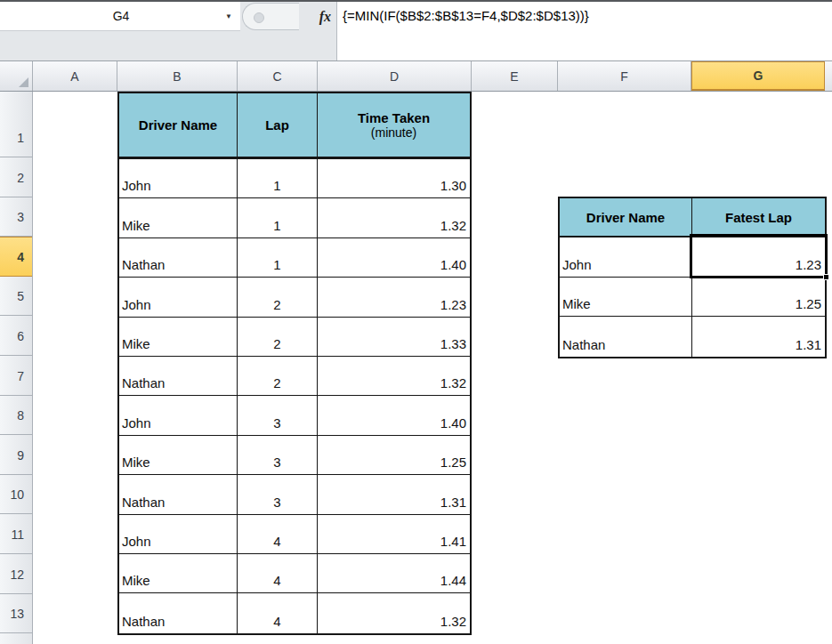  Describe the element at coordinates (16, 575) in the screenshot. I see `row-header: 12` at that location.